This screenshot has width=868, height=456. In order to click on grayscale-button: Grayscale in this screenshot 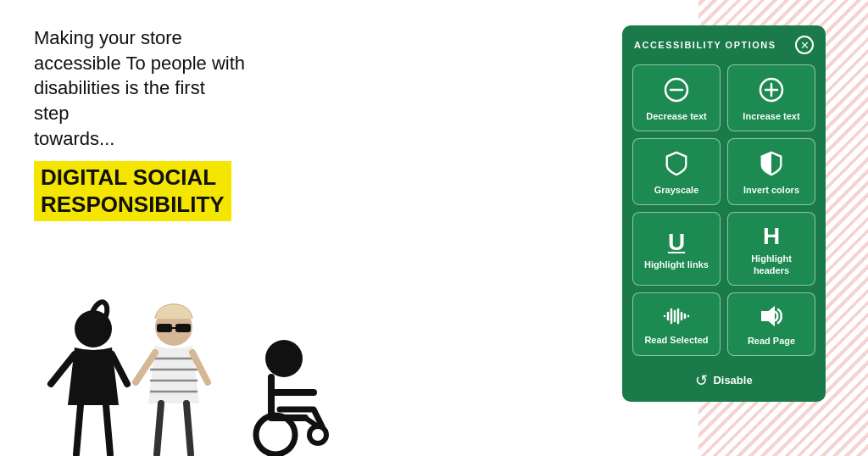, I will do `click(676, 171)`.